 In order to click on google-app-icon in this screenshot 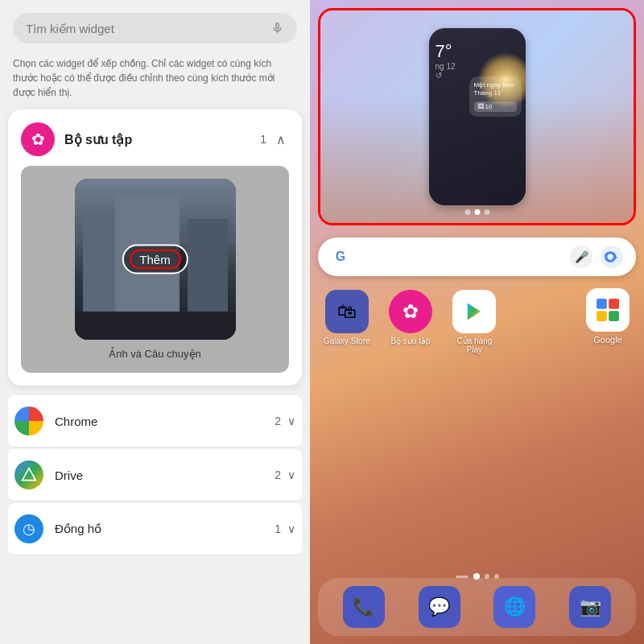, I will do `click(608, 310)`.